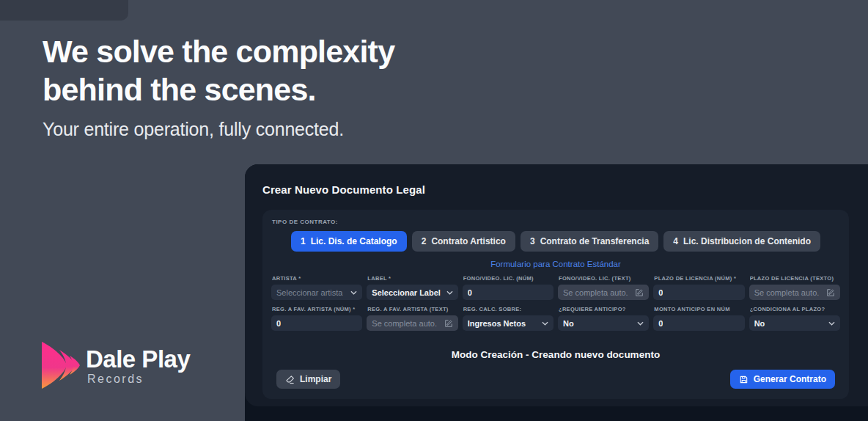  What do you see at coordinates (138, 359) in the screenshot?
I see `brand-name: Dale Play` at bounding box center [138, 359].